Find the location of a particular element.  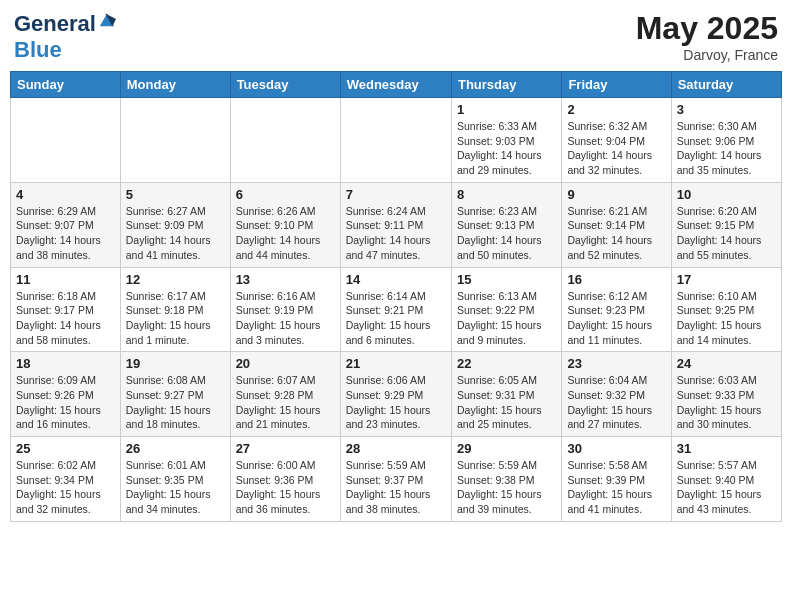

day-number: 29 is located at coordinates (506, 448).